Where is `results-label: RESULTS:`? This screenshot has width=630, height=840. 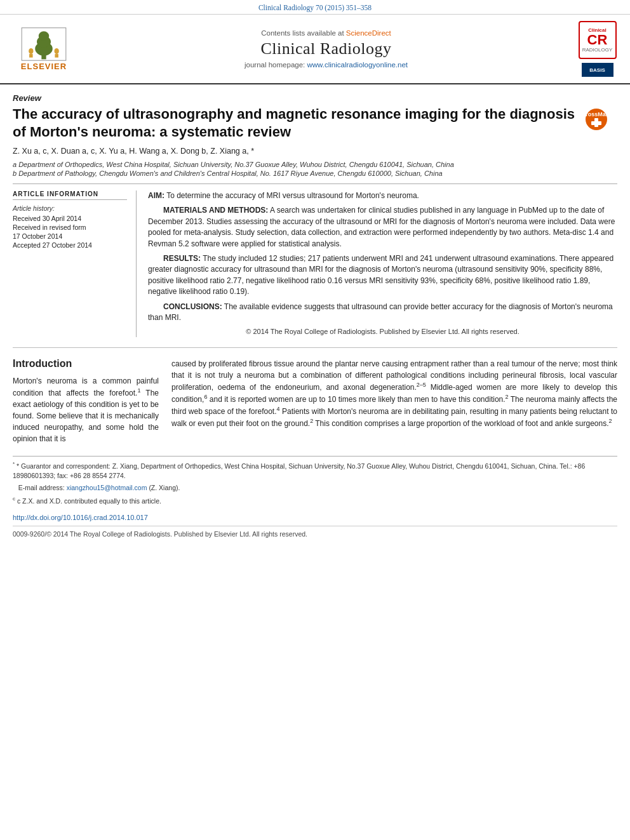 results-label: RESULTS: is located at coordinates (182, 258).